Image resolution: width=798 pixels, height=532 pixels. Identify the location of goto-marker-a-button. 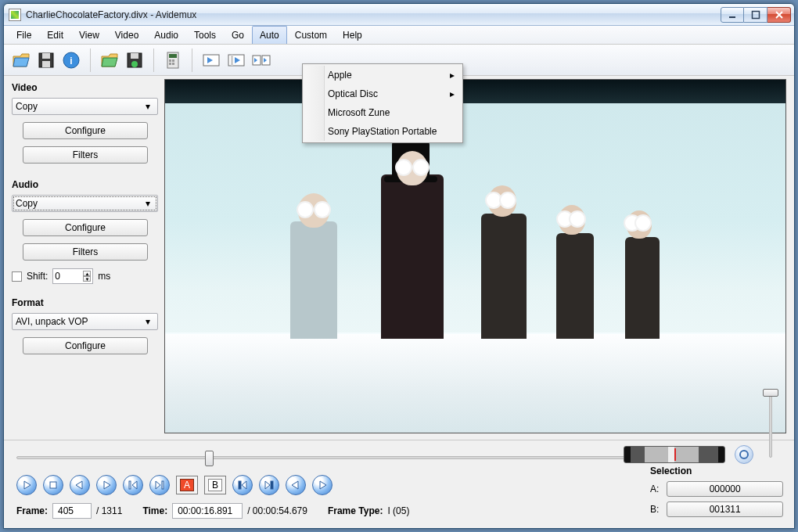
(243, 485).